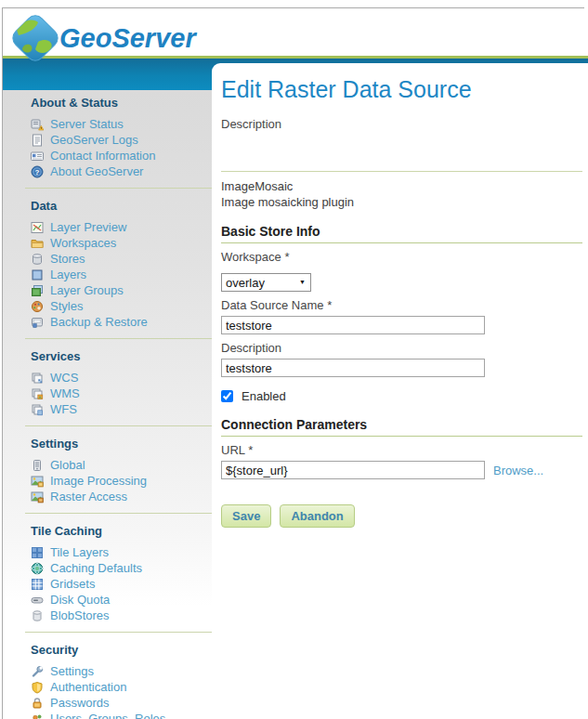 The width and height of the screenshot is (588, 719). I want to click on sidebar-item-label: Layer Groups, so click(87, 290).